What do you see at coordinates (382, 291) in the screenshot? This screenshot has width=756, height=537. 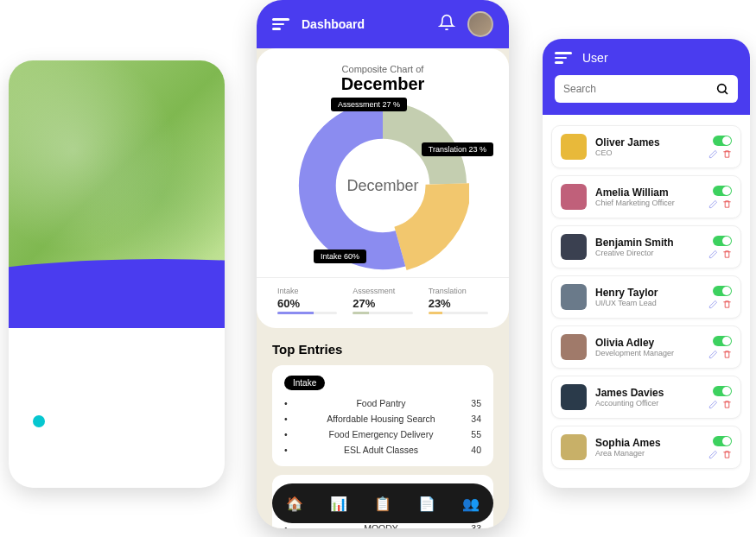 I see `legend-label: Assessment` at bounding box center [382, 291].